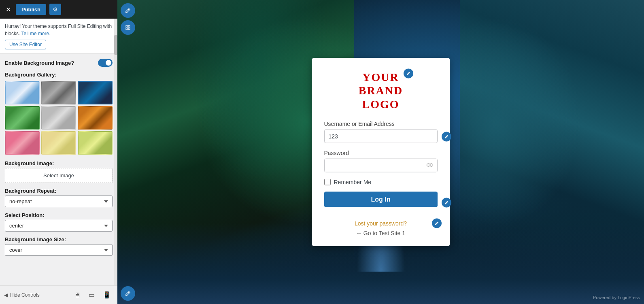 This screenshot has width=644, height=304. What do you see at coordinates (59, 198) in the screenshot?
I see `bg-repeat-group: Background Repeat: no-repeat repeat repe…` at bounding box center [59, 198].